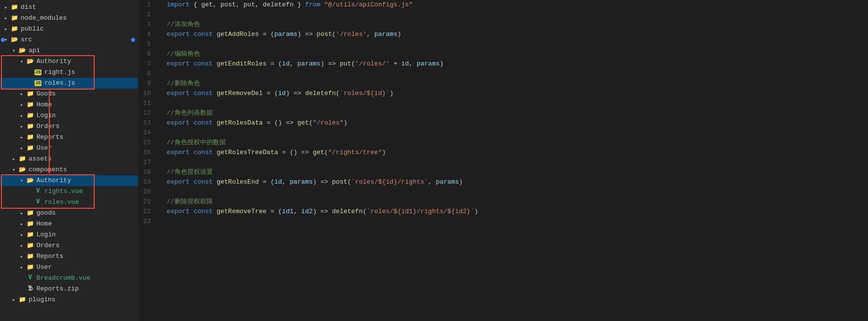 This screenshot has width=868, height=321. I want to click on token: "/roles", so click(328, 123).